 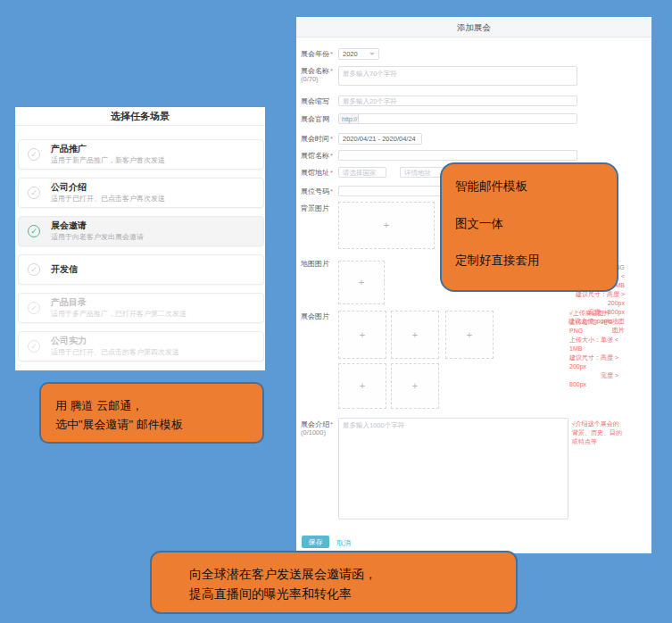 What do you see at coordinates (532, 224) in the screenshot?
I see `callout-line: 图文一体` at bounding box center [532, 224].